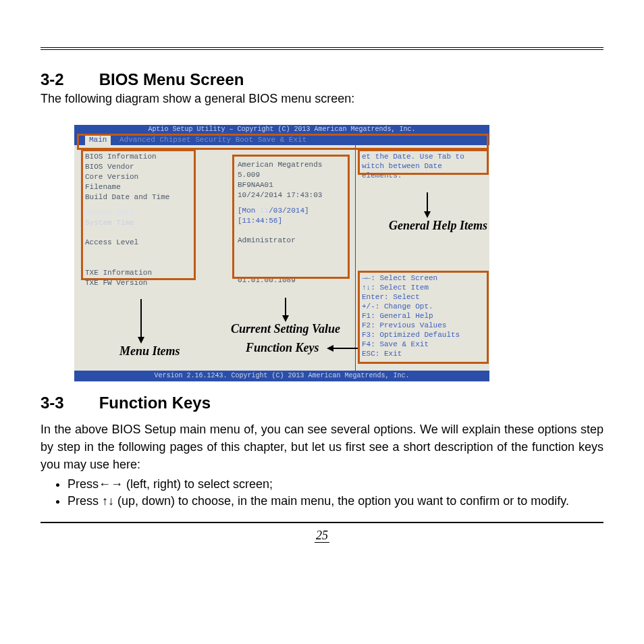  What do you see at coordinates (423, 297) in the screenshot?
I see `key-enter: Enter: Select` at bounding box center [423, 297].